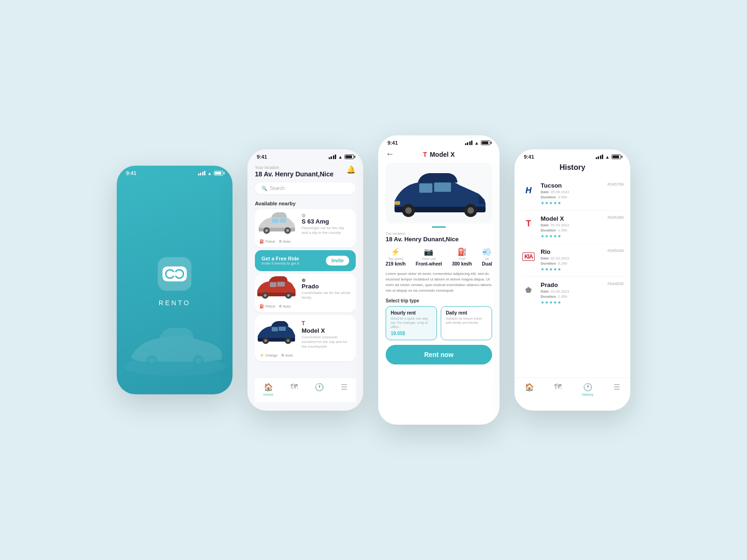 The height and width of the screenshot is (560, 747). Describe the element at coordinates (202, 173) in the screenshot. I see `signal-icon` at that location.